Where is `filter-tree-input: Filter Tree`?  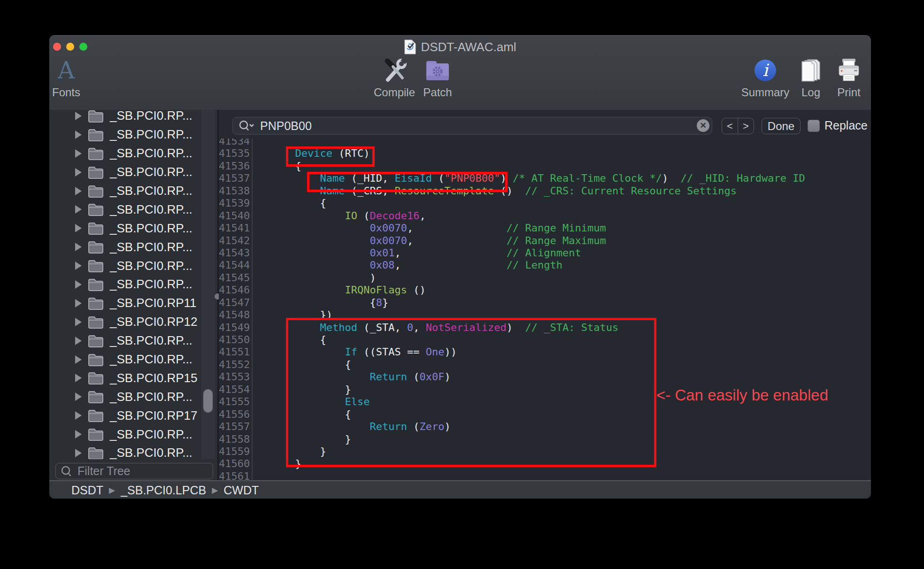
filter-tree-input: Filter Tree is located at coordinates (134, 471).